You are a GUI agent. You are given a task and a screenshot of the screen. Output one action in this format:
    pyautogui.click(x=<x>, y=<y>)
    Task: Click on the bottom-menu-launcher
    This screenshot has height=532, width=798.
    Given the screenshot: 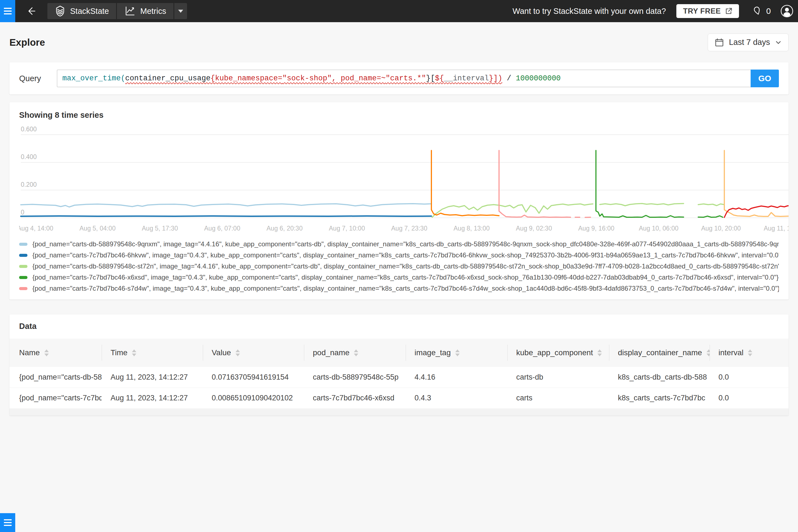 What is the action you would take?
    pyautogui.click(x=7, y=522)
    